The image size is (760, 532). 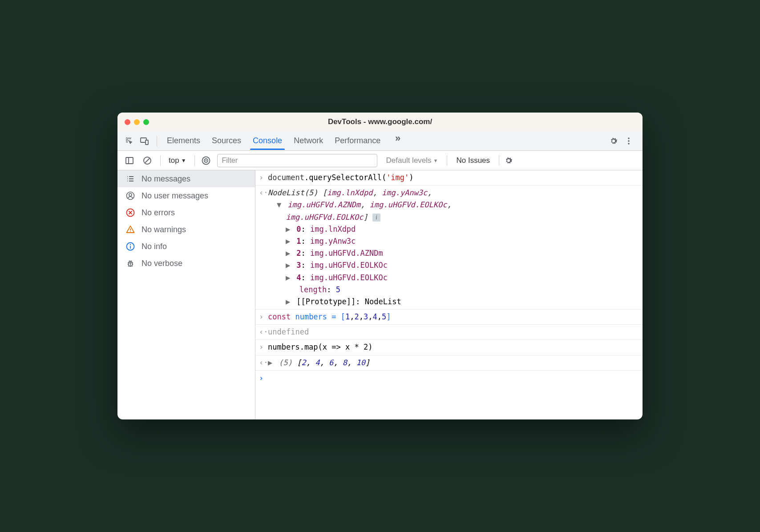 What do you see at coordinates (129, 161) in the screenshot?
I see `toggle-sidebar-icon` at bounding box center [129, 161].